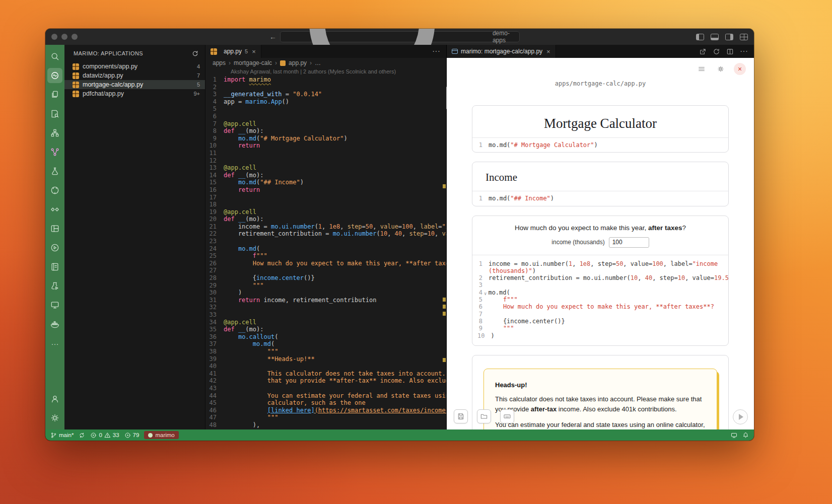 The image size is (832, 504). I want to click on open-external-icon, so click(703, 51).